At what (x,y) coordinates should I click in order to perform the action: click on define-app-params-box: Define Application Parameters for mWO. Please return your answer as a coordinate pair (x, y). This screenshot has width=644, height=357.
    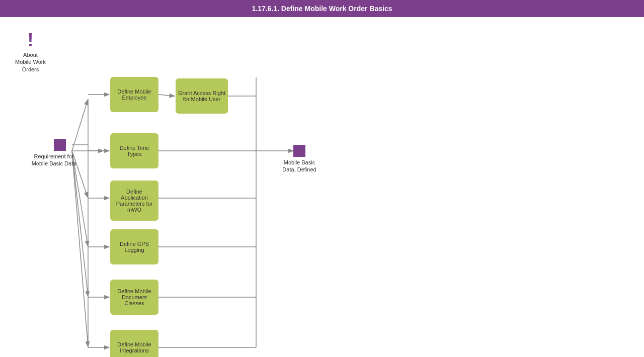
    Looking at the image, I should click on (134, 201).